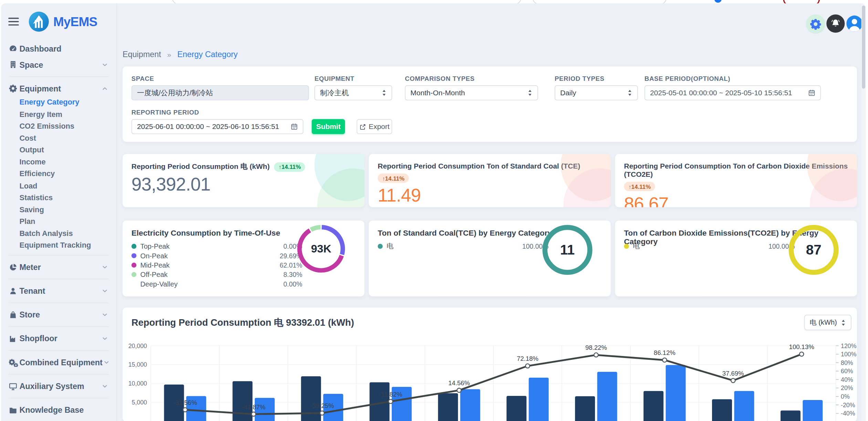  I want to click on sidebar-item-shopfloor: Shopfloor, so click(59, 338).